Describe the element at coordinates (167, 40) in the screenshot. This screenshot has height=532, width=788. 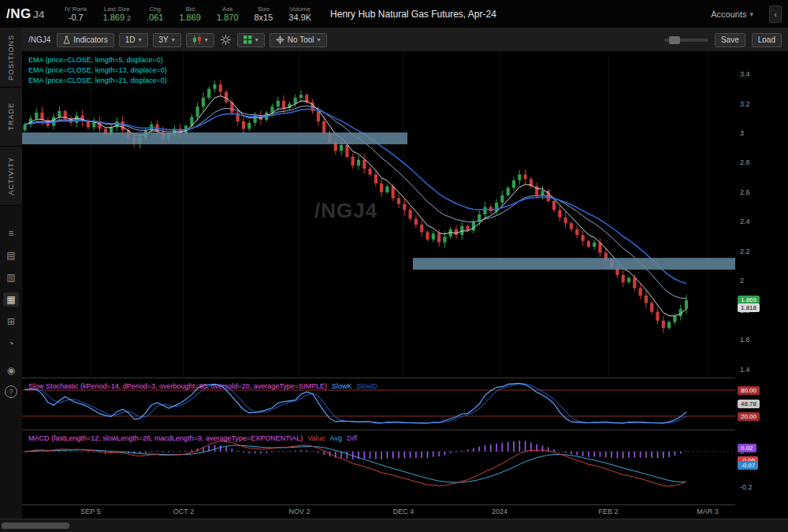
I see `range-dropdown: 3Y ▾` at that location.